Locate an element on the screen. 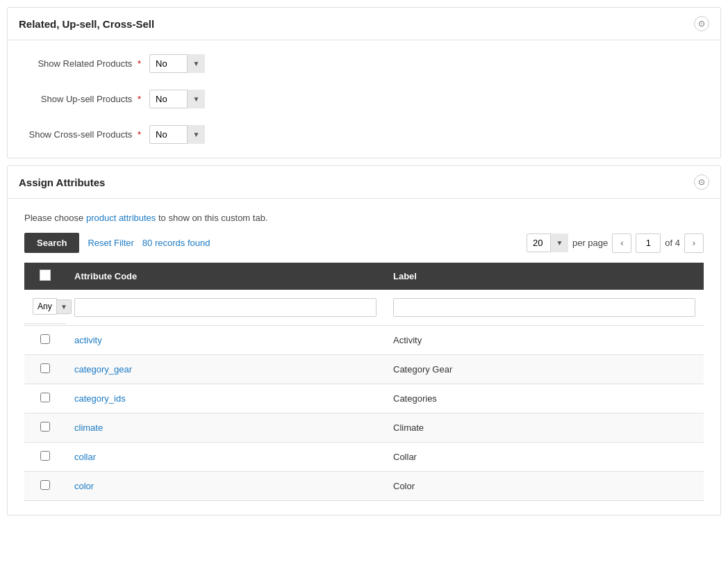 The height and width of the screenshot is (583, 728). table-row: climateClimate is located at coordinates (364, 428).